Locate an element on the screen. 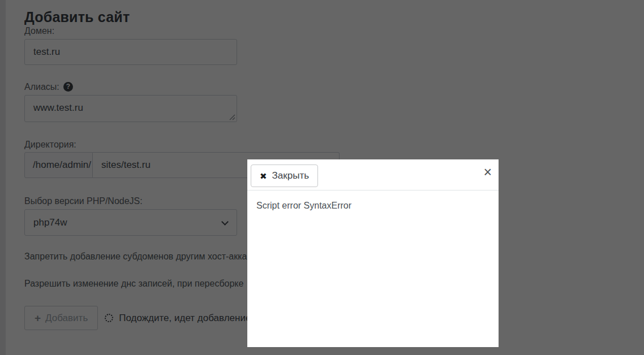 The width and height of the screenshot is (644, 355). error-message: Script error SyntaxError is located at coordinates (373, 206).